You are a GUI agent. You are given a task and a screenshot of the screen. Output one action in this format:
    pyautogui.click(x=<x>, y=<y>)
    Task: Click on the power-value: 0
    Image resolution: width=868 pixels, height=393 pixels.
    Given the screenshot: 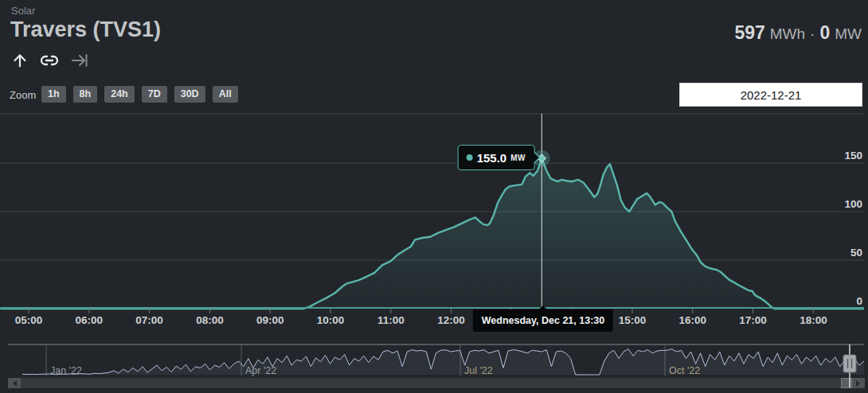 What is the action you would take?
    pyautogui.click(x=825, y=33)
    